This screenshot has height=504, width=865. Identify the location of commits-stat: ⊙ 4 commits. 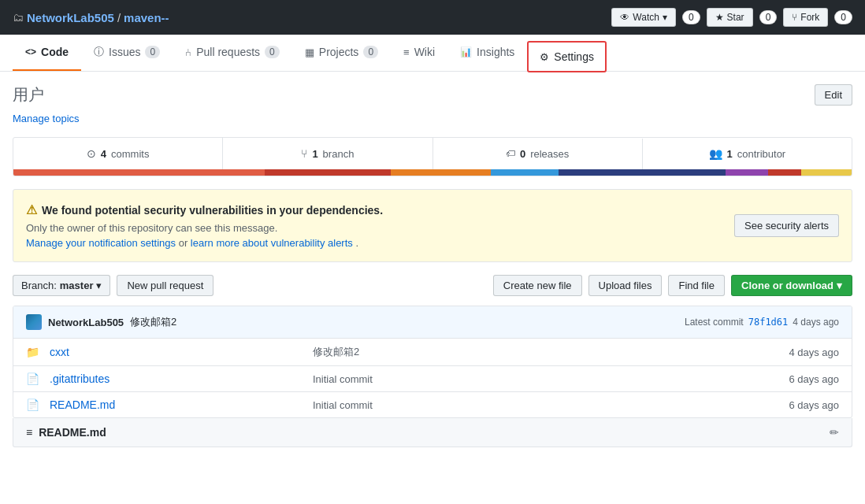
(118, 154).